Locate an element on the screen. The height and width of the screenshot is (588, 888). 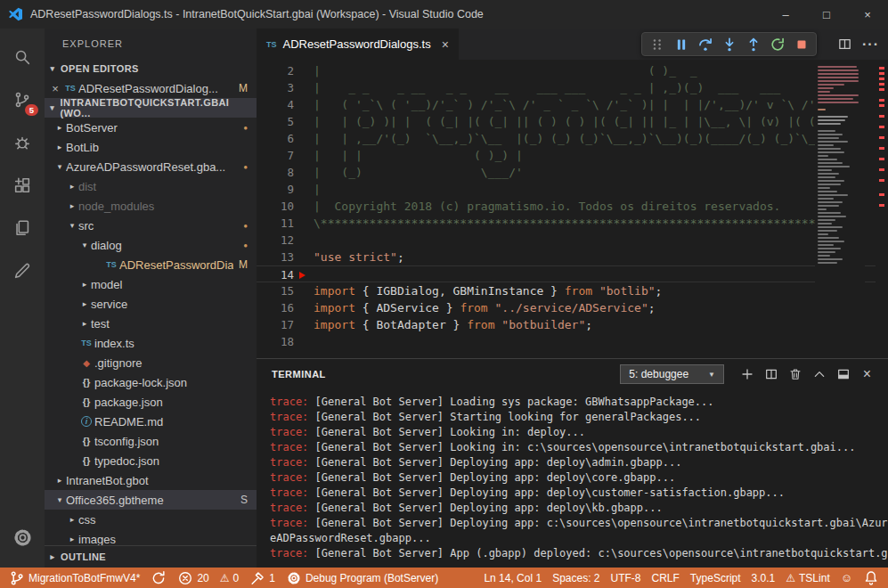
tree-folder-node-modules: ▸node_modules is located at coordinates (151, 206).